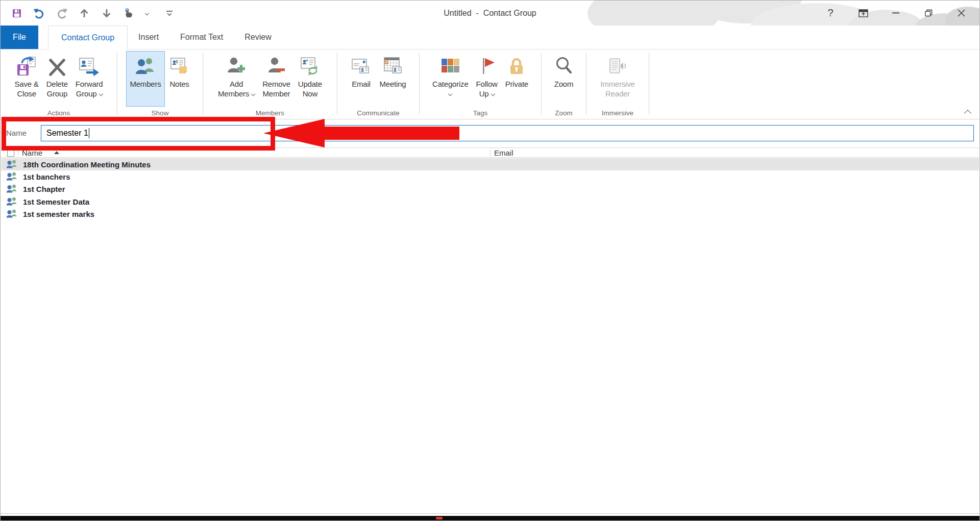  What do you see at coordinates (202, 37) in the screenshot?
I see `tab-format-text: Format Text` at bounding box center [202, 37].